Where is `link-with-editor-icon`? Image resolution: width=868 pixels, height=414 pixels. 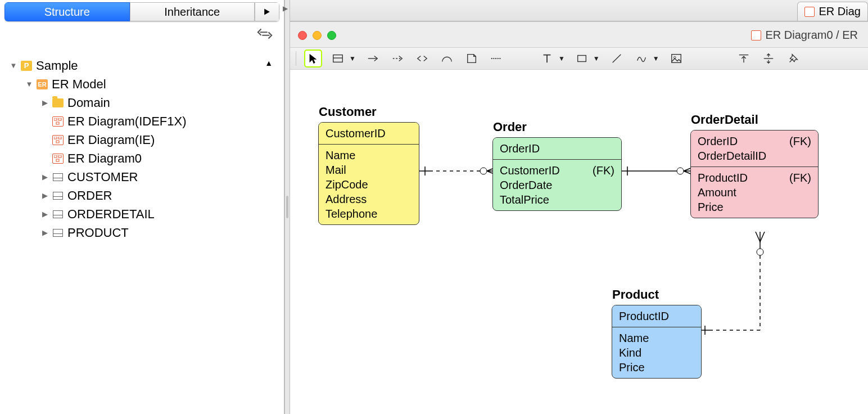 link-with-editor-icon is located at coordinates (265, 34).